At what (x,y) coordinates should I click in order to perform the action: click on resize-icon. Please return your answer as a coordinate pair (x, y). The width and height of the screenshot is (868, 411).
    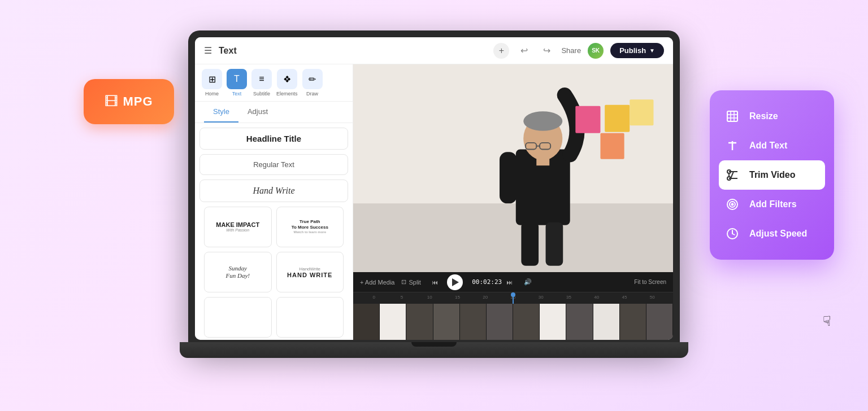
    Looking at the image, I should click on (732, 116).